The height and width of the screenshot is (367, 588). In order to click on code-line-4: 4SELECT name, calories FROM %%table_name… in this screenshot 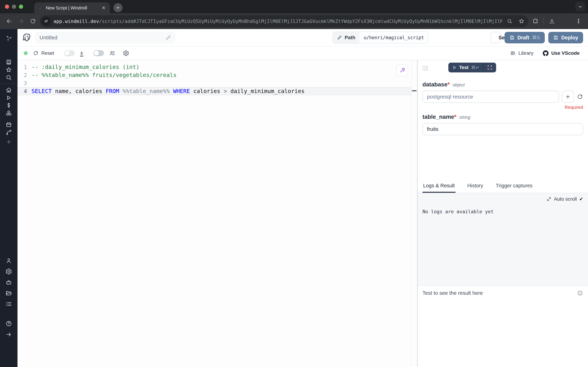, I will do `click(214, 91)`.